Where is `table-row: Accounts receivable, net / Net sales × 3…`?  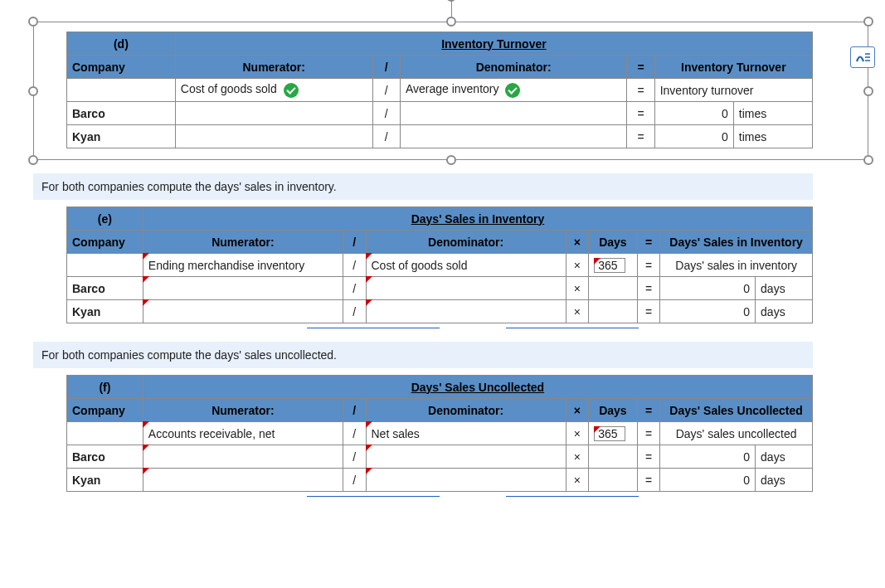
table-row: Accounts receivable, net / Net sales × 3… is located at coordinates (440, 434).